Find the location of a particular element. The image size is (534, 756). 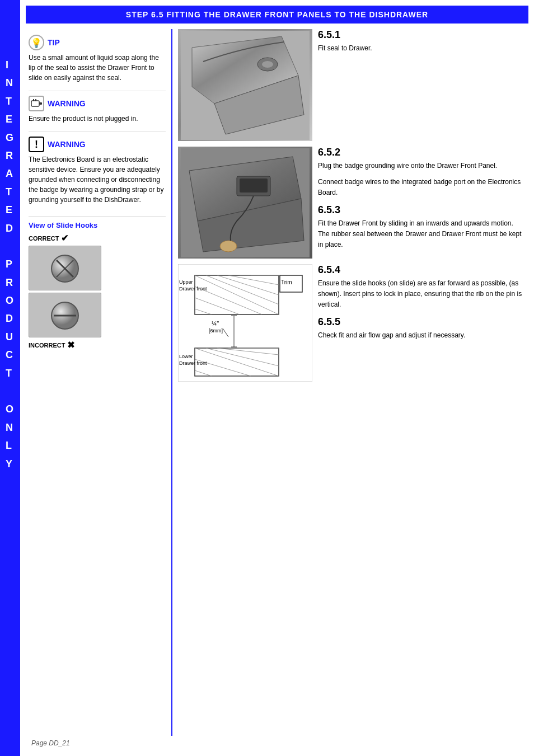

page-footer: Page DD_21 is located at coordinates (277, 743).